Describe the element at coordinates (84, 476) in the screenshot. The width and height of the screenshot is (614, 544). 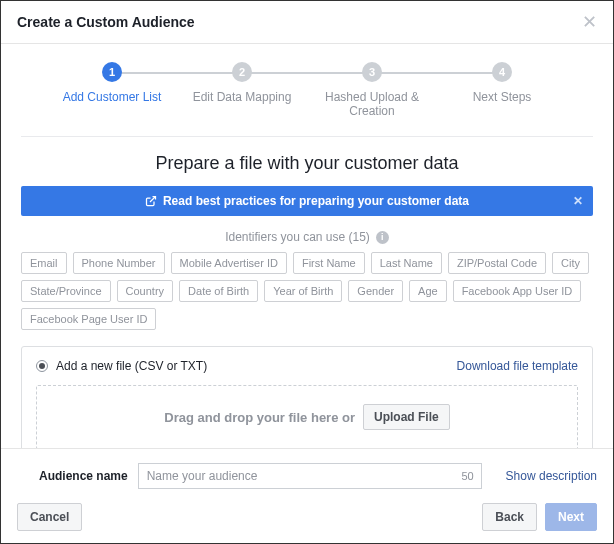
I see `audience-name-label: Audience name` at that location.